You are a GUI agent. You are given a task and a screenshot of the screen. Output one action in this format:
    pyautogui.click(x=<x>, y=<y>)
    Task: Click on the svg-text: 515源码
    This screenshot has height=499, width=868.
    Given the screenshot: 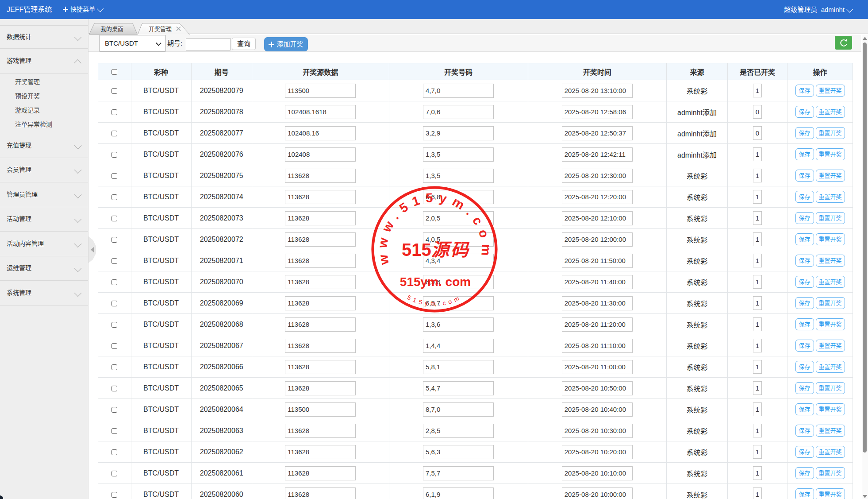 What is the action you would take?
    pyautogui.click(x=436, y=250)
    